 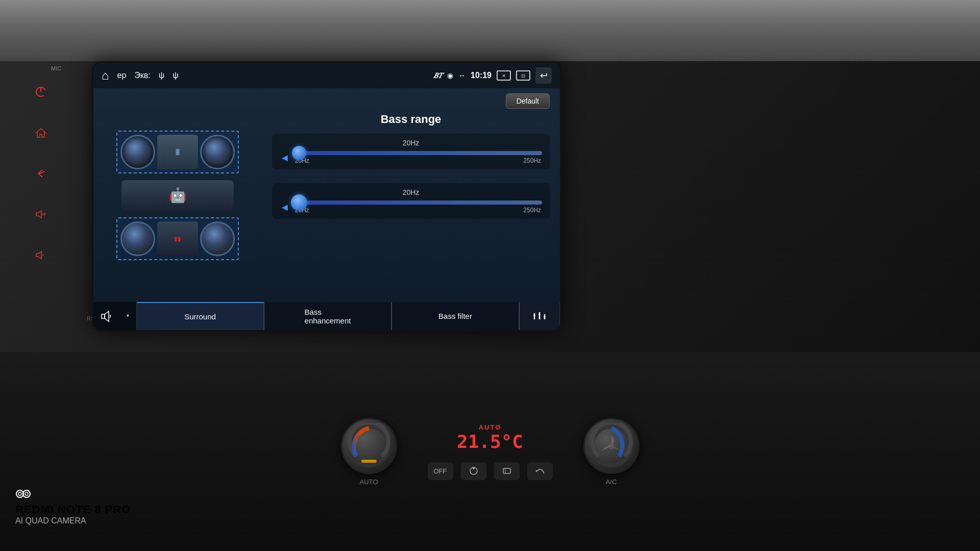 What do you see at coordinates (490, 442) in the screenshot?
I see `climate-temp: 21.5°C` at bounding box center [490, 442].